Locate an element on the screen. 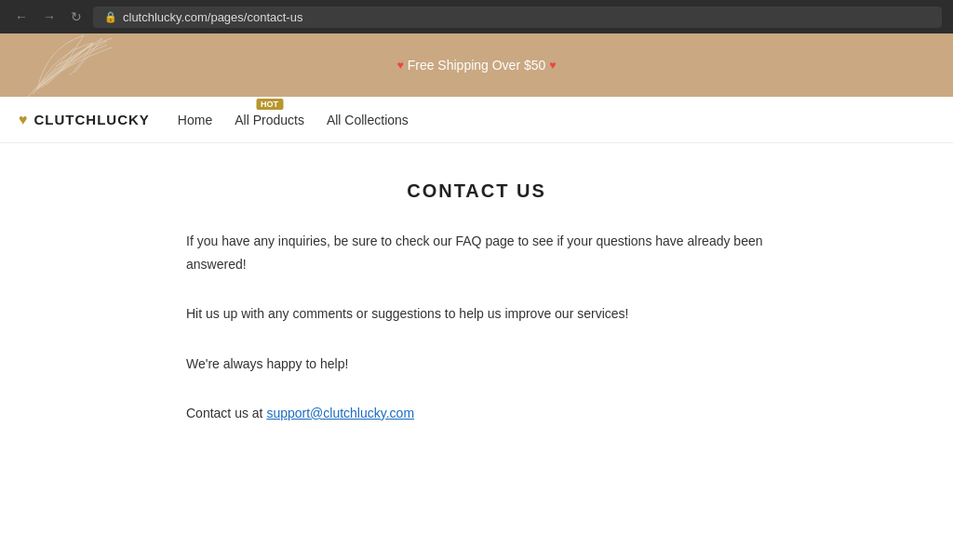 This screenshot has height=560, width=953. refresh-button: ↻ is located at coordinates (76, 17).